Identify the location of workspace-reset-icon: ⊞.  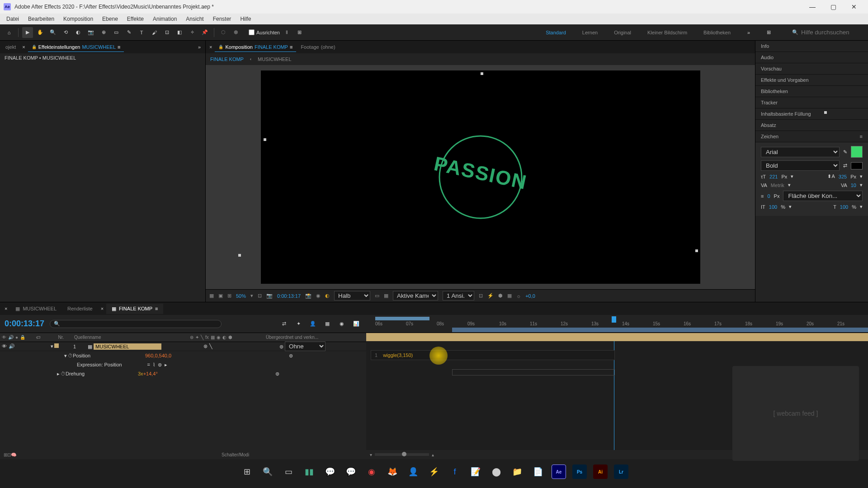
(769, 33).